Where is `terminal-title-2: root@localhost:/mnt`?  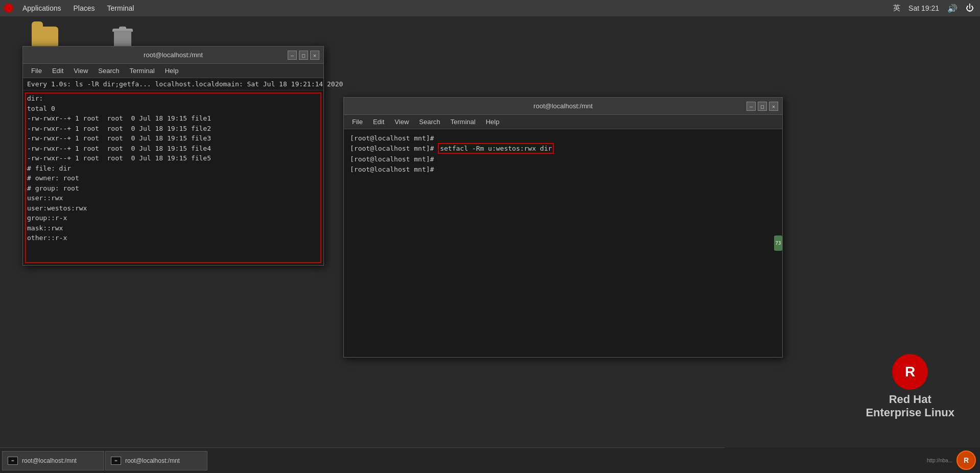
terminal-title-2: root@localhost:/mnt is located at coordinates (563, 106).